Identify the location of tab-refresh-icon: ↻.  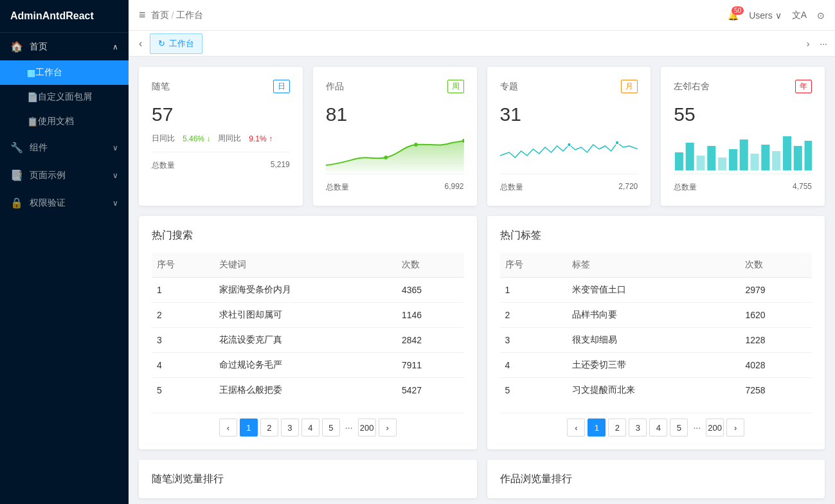
(162, 44).